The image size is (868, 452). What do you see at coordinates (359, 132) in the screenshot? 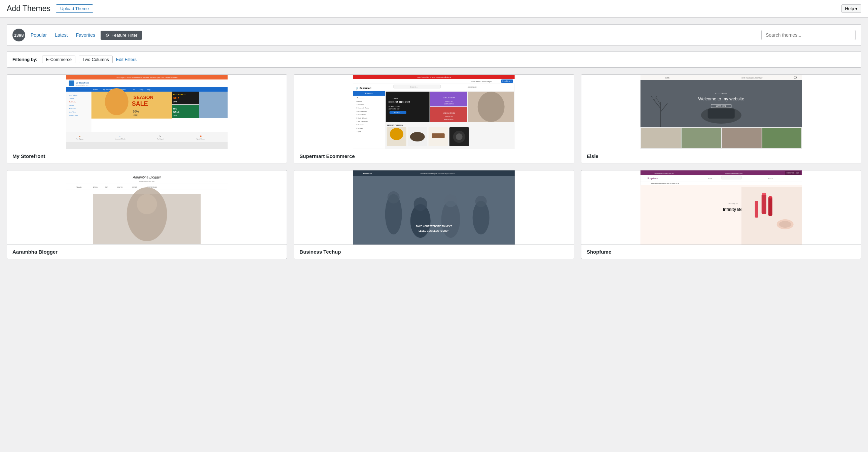
I see `svg-text: ☐ Sports` at bounding box center [359, 132].